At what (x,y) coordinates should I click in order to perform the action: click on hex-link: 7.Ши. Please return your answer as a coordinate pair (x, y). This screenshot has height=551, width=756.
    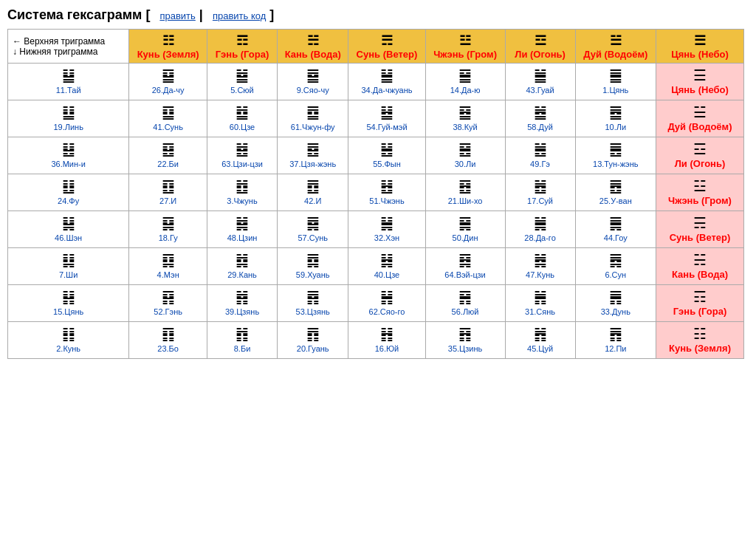
    Looking at the image, I should click on (68, 275).